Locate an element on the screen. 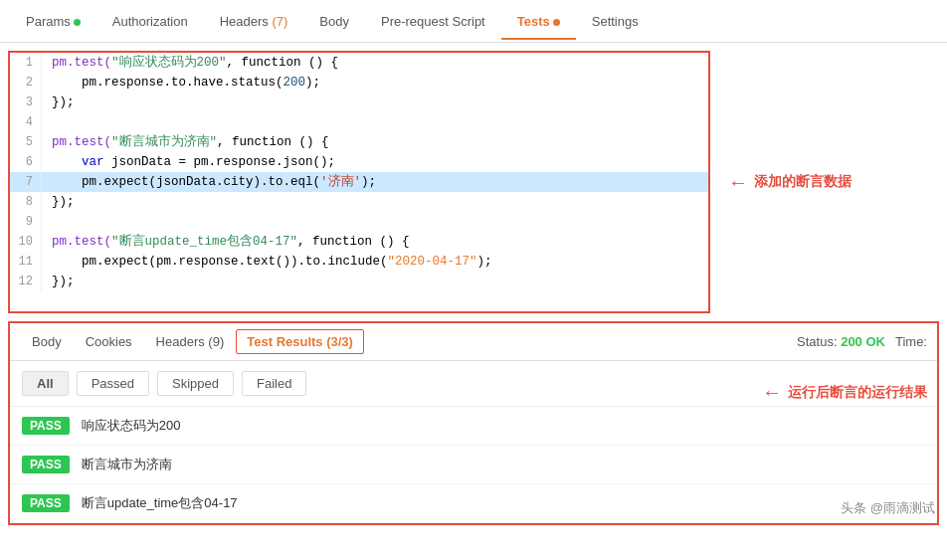  bottom-annotation: ← 运行后断言的运行结果 is located at coordinates (845, 392).